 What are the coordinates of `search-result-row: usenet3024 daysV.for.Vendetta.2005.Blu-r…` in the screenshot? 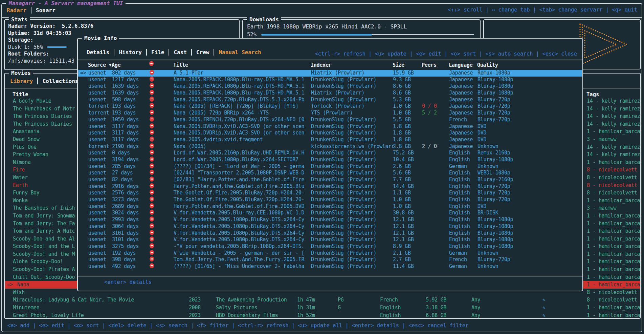 It's located at (330, 213).